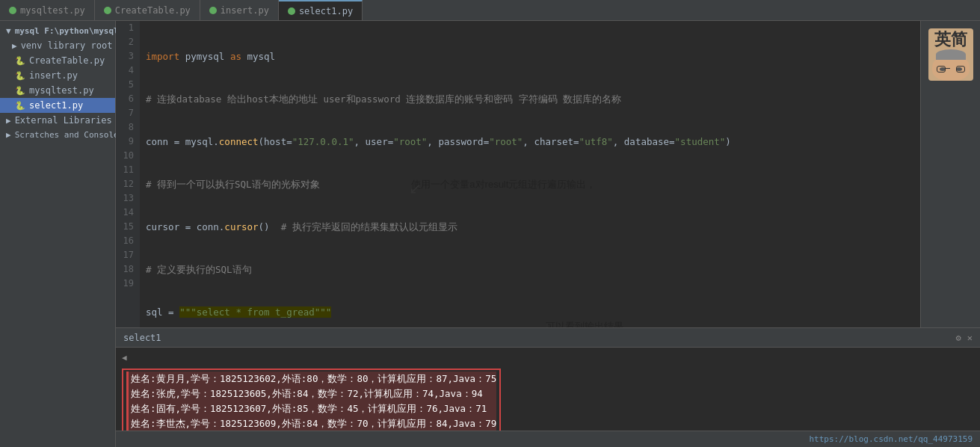 The image size is (980, 447). What do you see at coordinates (548, 338) in the screenshot?
I see `bottom-panel-header: select1 ⚙ ✕` at bounding box center [548, 338].